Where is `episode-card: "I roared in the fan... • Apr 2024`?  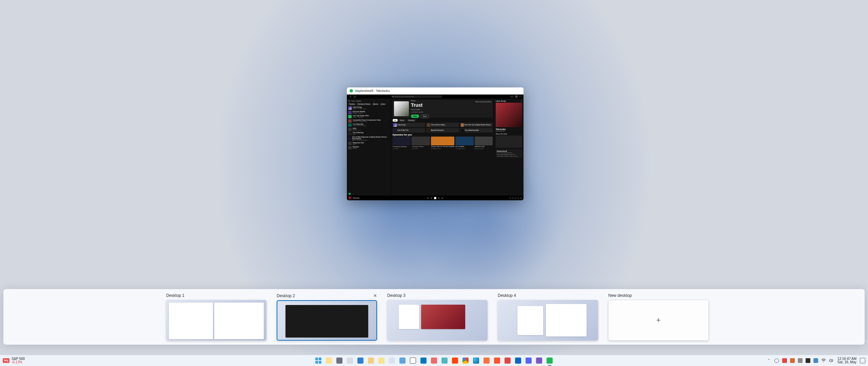
episode-card: "I roared in the fan... • Apr 2024 is located at coordinates (420, 143).